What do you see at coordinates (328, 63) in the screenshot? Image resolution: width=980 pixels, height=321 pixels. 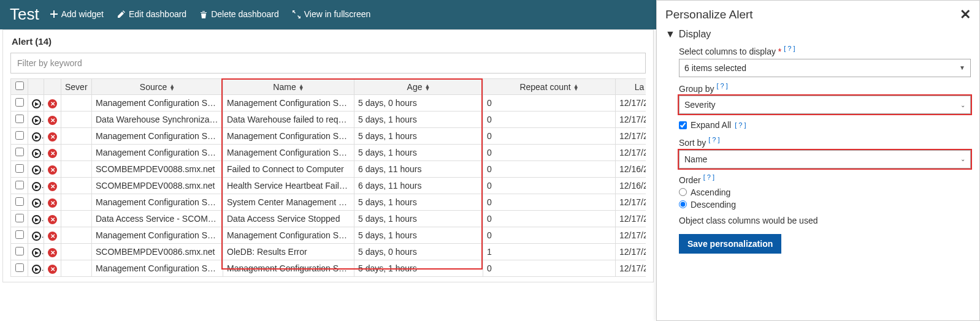 I see `filter-input` at bounding box center [328, 63].